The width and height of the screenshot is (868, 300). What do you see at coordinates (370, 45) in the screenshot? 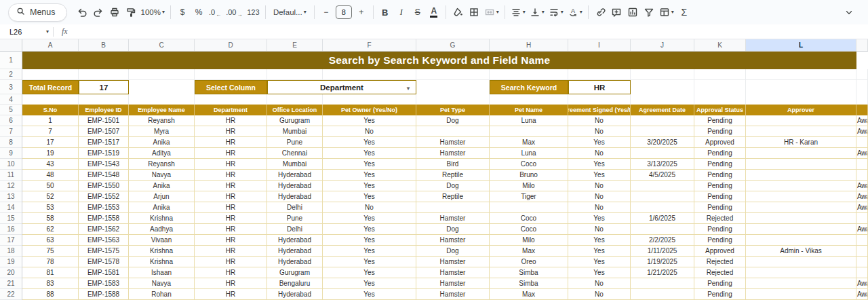
I see `column-header-F: F` at bounding box center [370, 45].